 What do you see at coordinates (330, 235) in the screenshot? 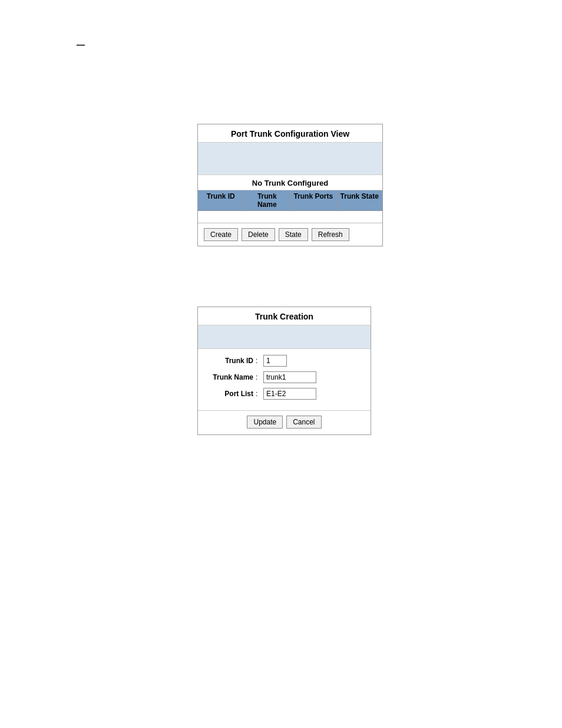
I see `refresh-button: Refresh` at bounding box center [330, 235].